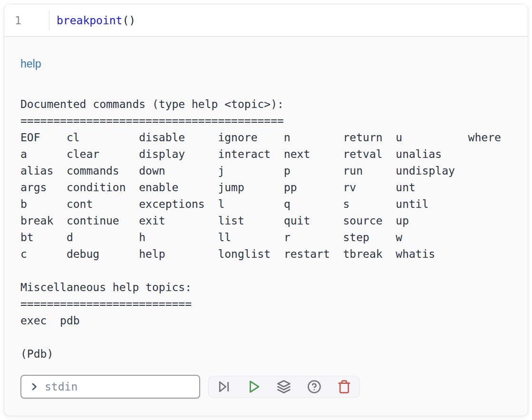 The image size is (532, 420). Describe the element at coordinates (224, 387) in the screenshot. I see `skip-button` at that location.